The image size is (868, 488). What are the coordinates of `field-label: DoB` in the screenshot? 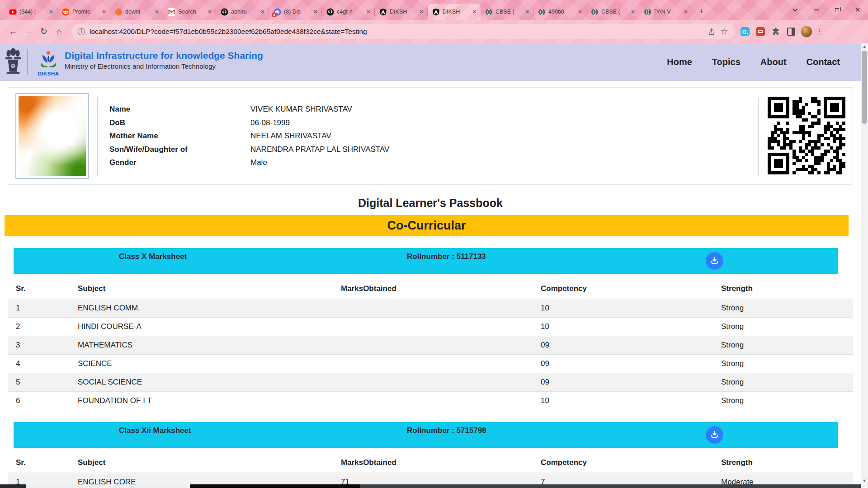 It's located at (180, 123).